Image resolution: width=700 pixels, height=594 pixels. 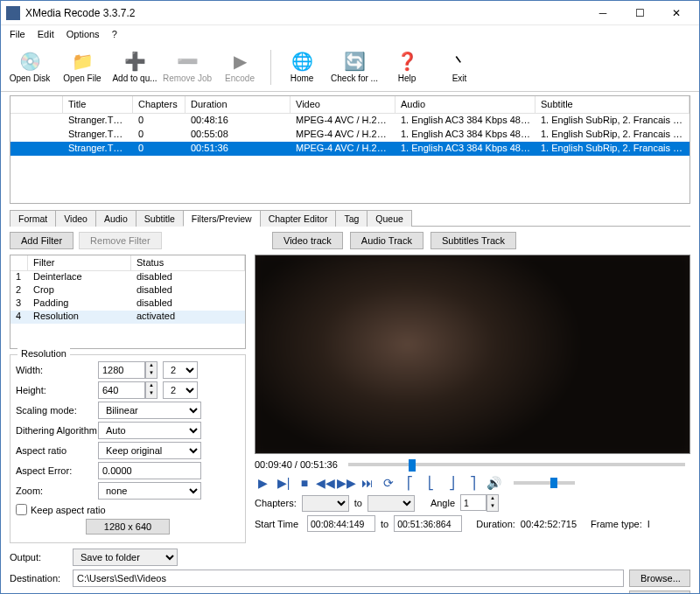 I want to click on tab-video: Video, so click(x=75, y=219).